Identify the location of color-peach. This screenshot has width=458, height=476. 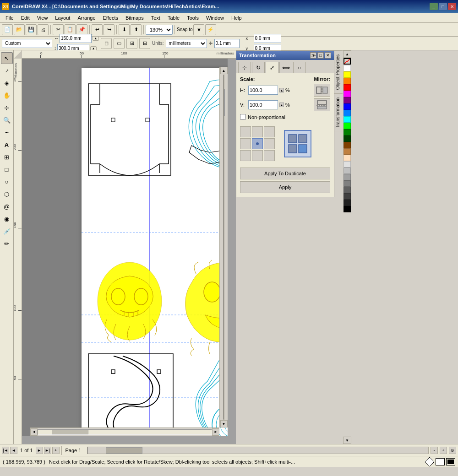
(347, 158).